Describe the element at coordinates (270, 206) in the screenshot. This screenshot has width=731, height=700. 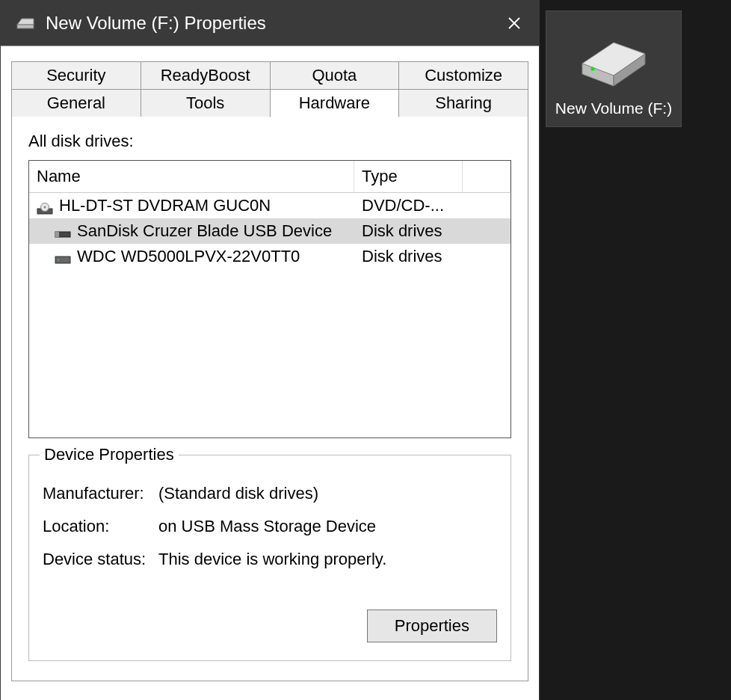
I see `drive-row: HL-DT-ST DVDRAM GUC0N DVD/CD-...` at that location.